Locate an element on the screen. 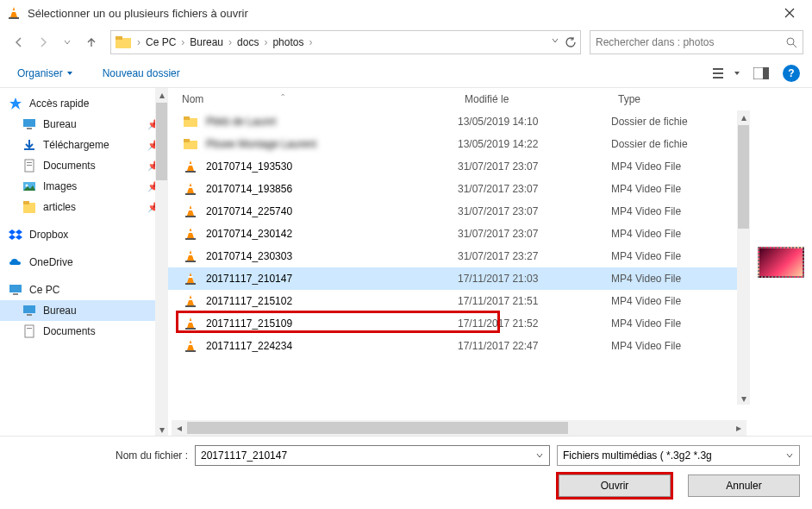  file-name: 20171117_215109 is located at coordinates (249, 324).